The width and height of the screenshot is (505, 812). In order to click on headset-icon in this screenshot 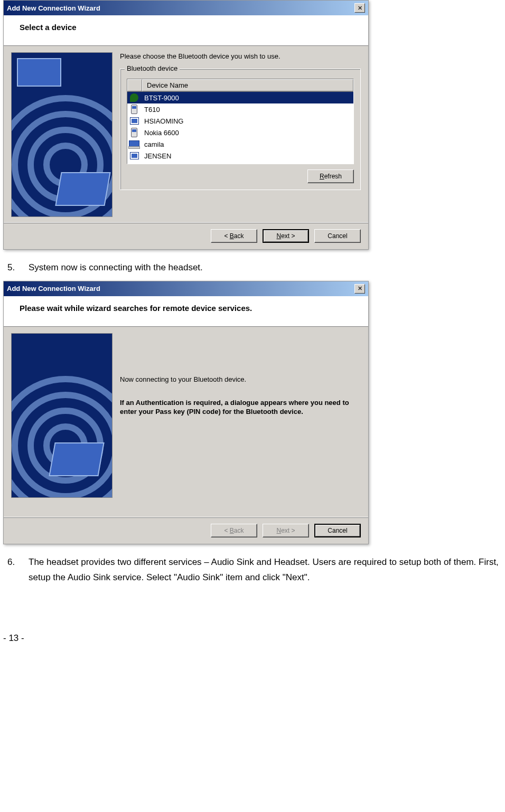, I will do `click(134, 98)`.